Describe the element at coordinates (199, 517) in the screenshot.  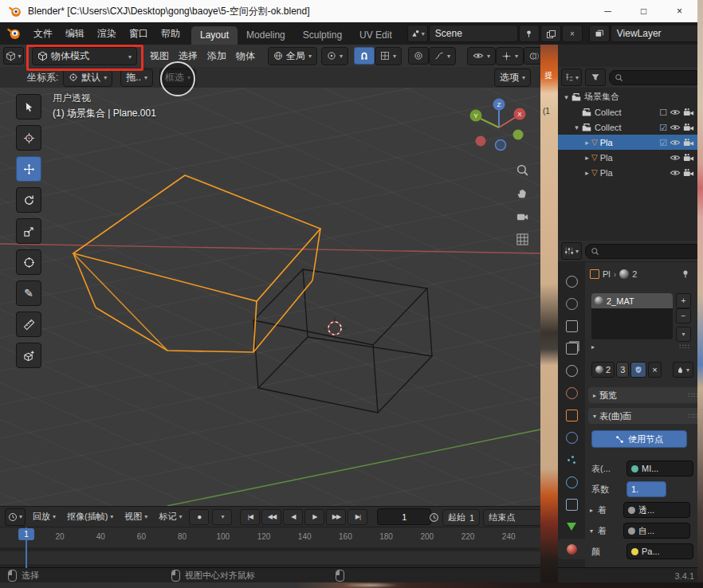
I see `auto-keyframe-button: ●` at that location.